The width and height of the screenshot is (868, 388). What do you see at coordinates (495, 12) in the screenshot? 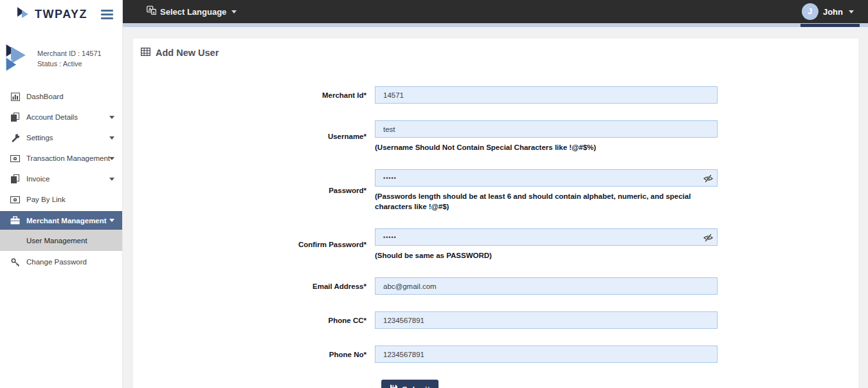
I see `topbar: A a Select Language J John` at bounding box center [495, 12].